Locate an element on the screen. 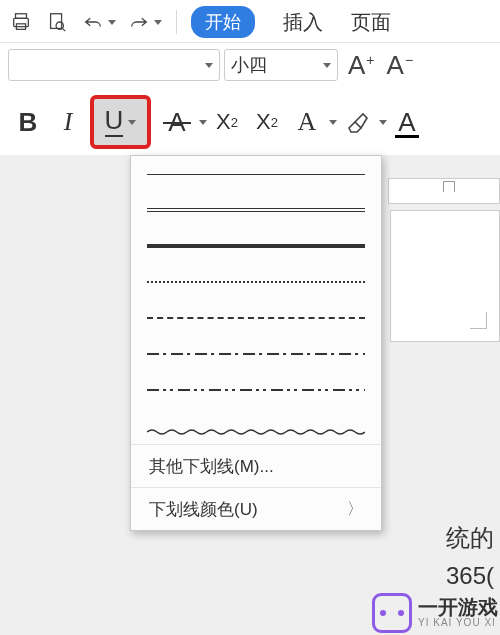  watermark-icon is located at coordinates (392, 613).